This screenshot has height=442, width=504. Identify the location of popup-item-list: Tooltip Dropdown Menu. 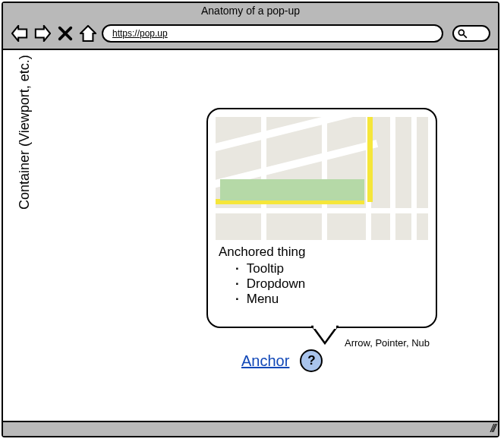
(322, 283).